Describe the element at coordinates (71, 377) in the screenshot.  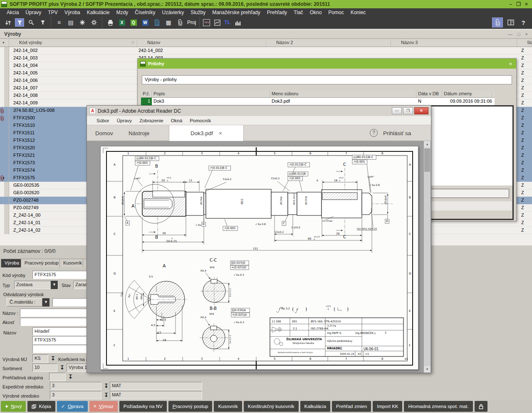
I see `prehladova-lookup-icon: ↧` at that location.